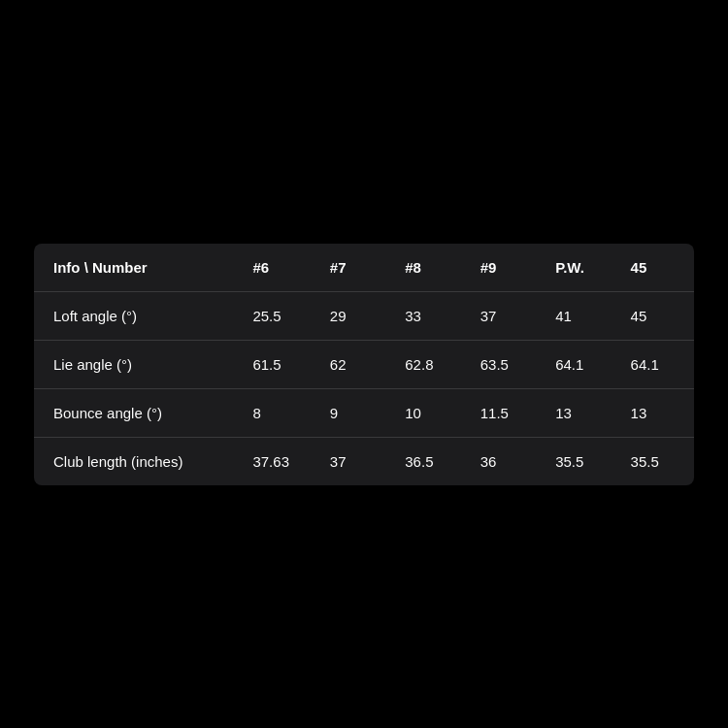 The image size is (728, 728). Describe the element at coordinates (656, 315) in the screenshot. I see `row-loft-45: 45` at that location.